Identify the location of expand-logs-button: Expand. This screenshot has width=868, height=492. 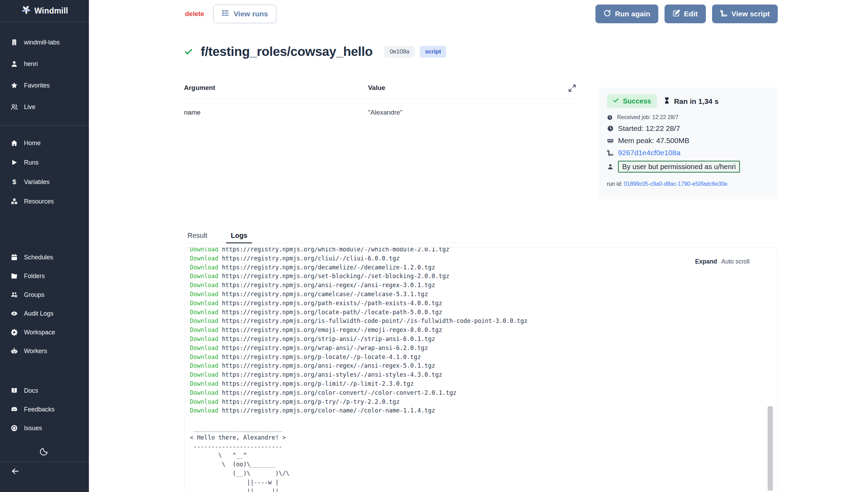
(706, 262).